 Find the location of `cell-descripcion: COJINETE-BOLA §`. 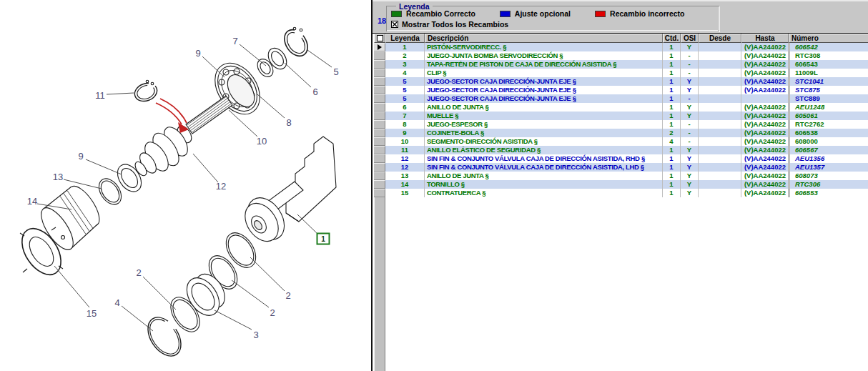

cell-descripcion: COJINETE-BOLA § is located at coordinates (543, 133).